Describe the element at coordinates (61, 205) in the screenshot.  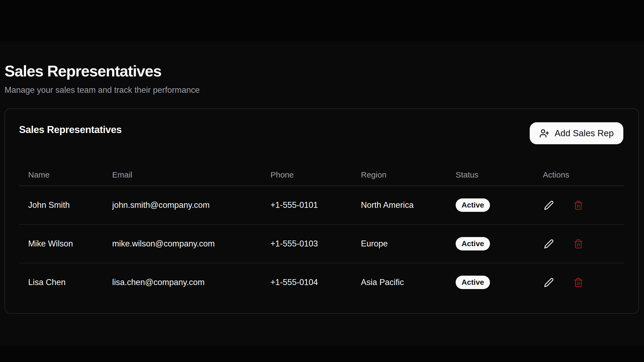
I see `name-cell: John Smith` at that location.